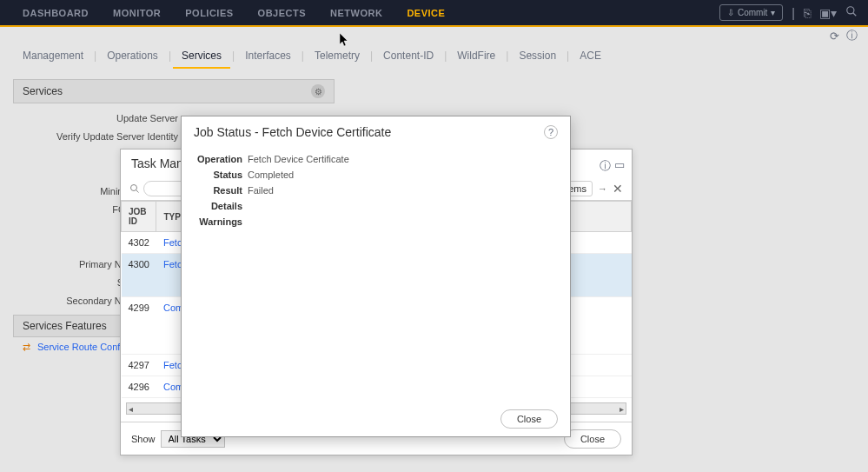 Image resolution: width=868 pixels, height=472 pixels. What do you see at coordinates (209, 13) in the screenshot?
I see `nav-policies: POLICIES` at bounding box center [209, 13].